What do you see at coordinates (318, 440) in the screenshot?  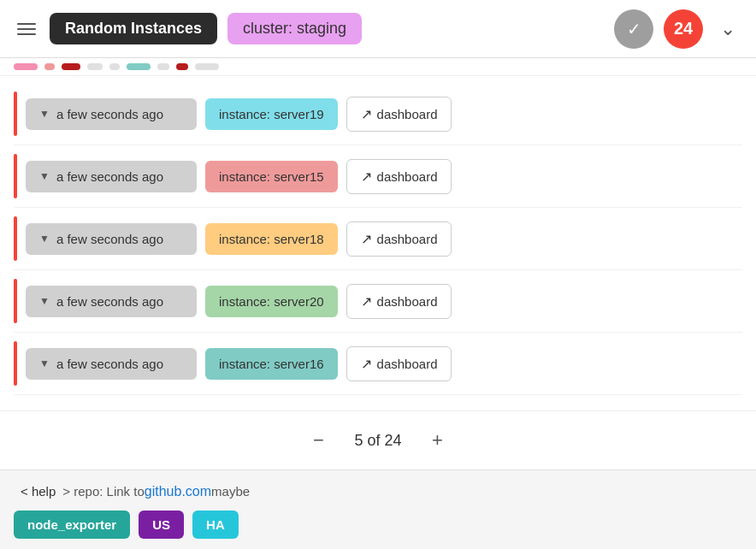 I see `prev-page-button: −` at bounding box center [318, 440].